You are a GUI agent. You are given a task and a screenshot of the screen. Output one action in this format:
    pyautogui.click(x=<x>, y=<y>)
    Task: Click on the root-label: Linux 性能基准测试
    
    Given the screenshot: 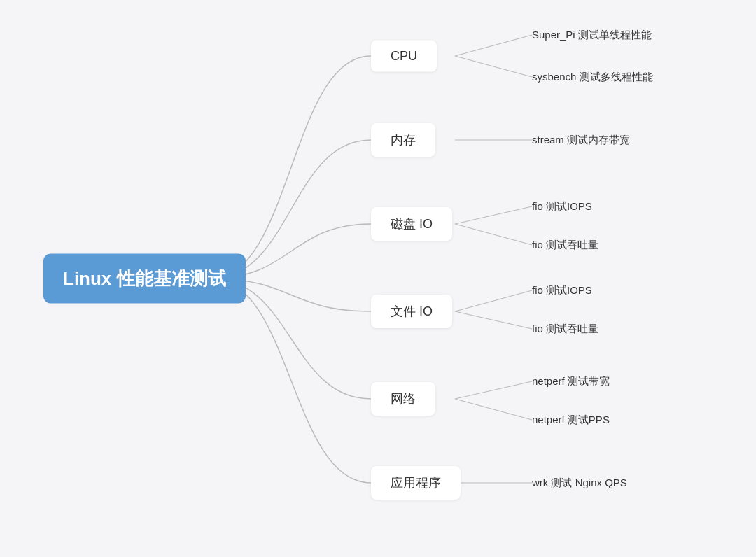 What is the action you would take?
    pyautogui.click(x=144, y=278)
    